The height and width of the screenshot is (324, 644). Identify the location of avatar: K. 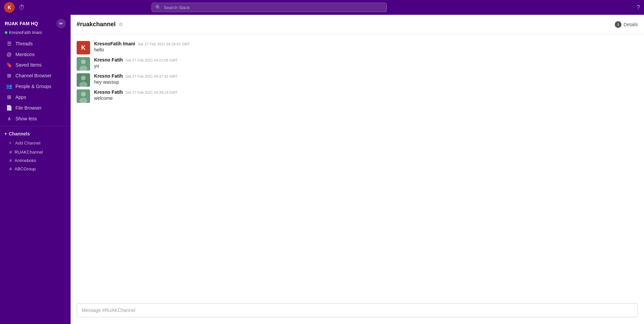
(83, 48).